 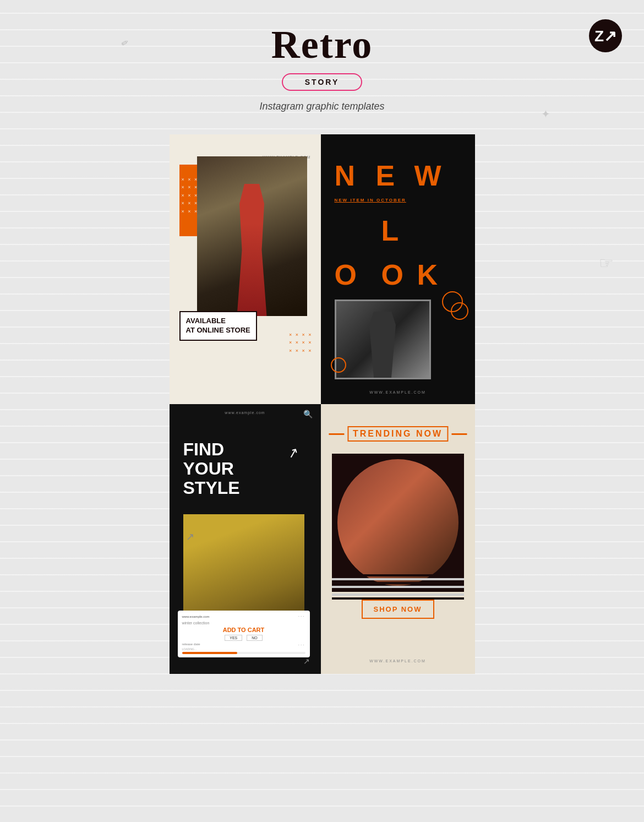 What do you see at coordinates (210, 653) in the screenshot?
I see `card3-loading-bar` at bounding box center [210, 653].